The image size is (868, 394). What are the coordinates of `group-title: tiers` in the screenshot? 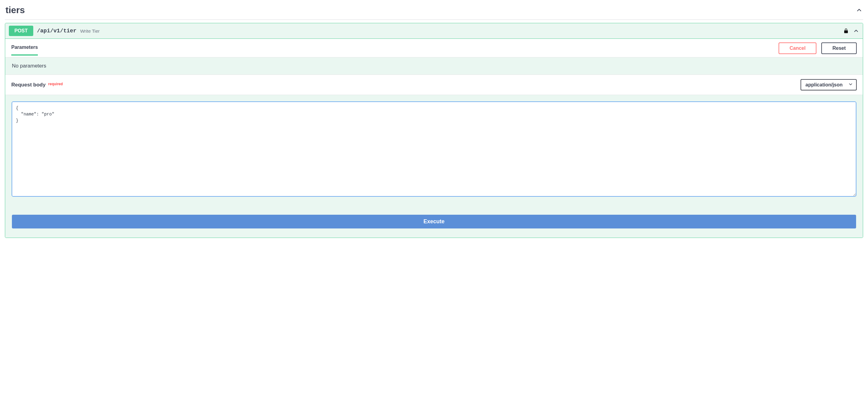 It's located at (15, 10).